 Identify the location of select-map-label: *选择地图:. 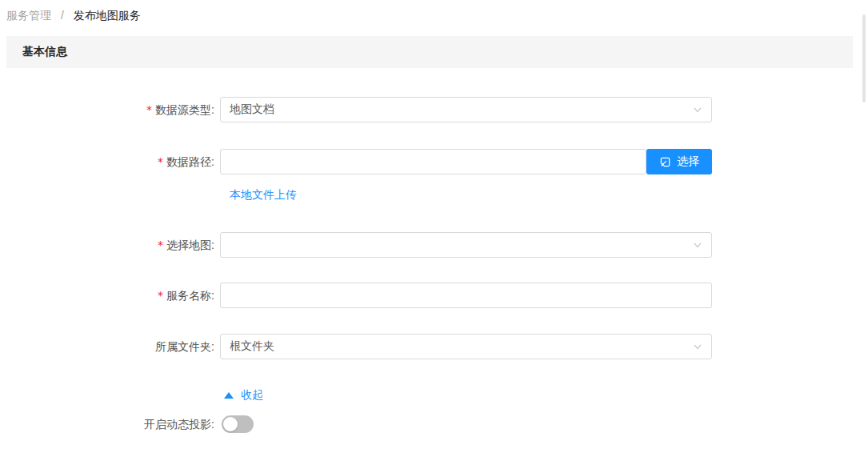
(107, 245).